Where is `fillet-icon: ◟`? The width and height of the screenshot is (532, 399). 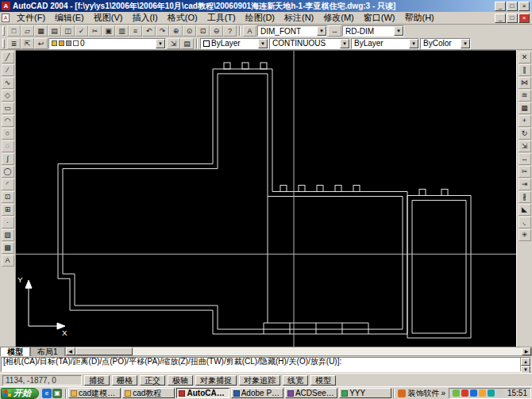 fillet-icon: ◟ is located at coordinates (525, 222).